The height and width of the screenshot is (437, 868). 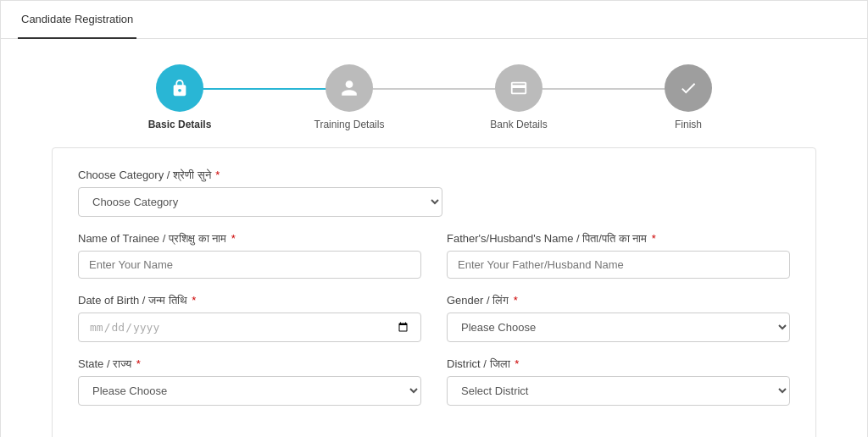 I want to click on gender-label: Gender / लिंग *, so click(x=619, y=301).